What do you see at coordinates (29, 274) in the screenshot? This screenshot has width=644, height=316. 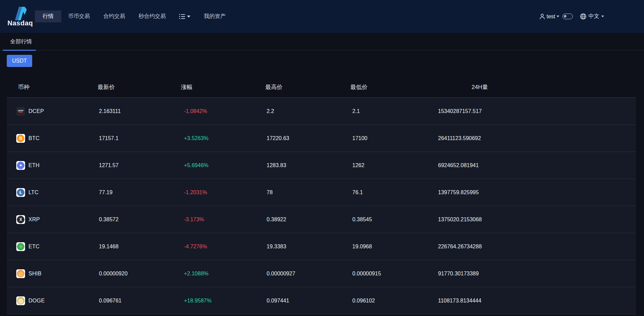 I see `coin-cell: SHIB` at bounding box center [29, 274].